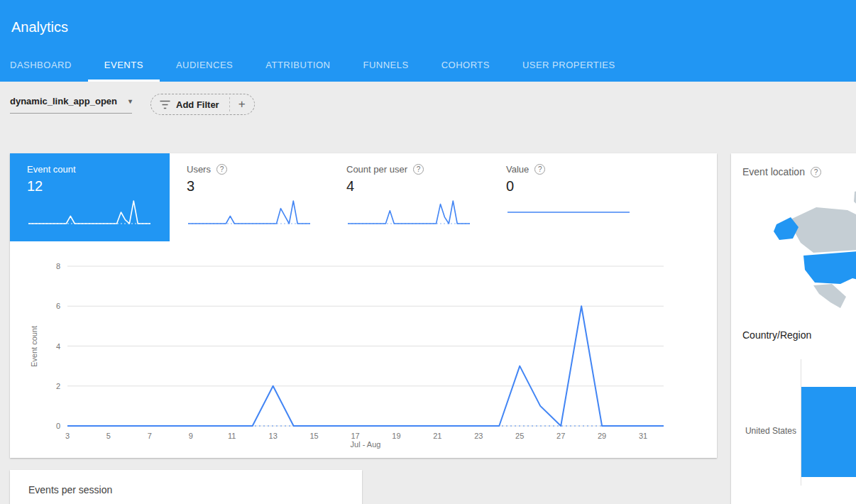 This screenshot has width=856, height=504. I want to click on stat-card-value: 0, so click(569, 186).